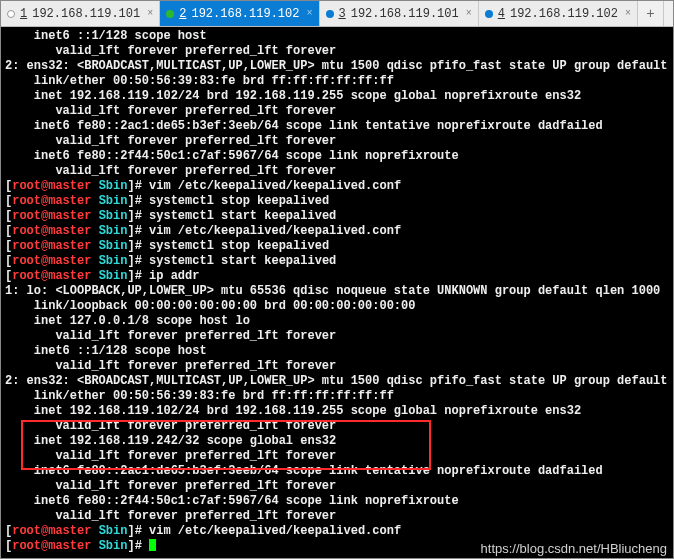  I want to click on terminal-output-line: inet 127.0.0.1/8 scope host lo, so click(337, 322).